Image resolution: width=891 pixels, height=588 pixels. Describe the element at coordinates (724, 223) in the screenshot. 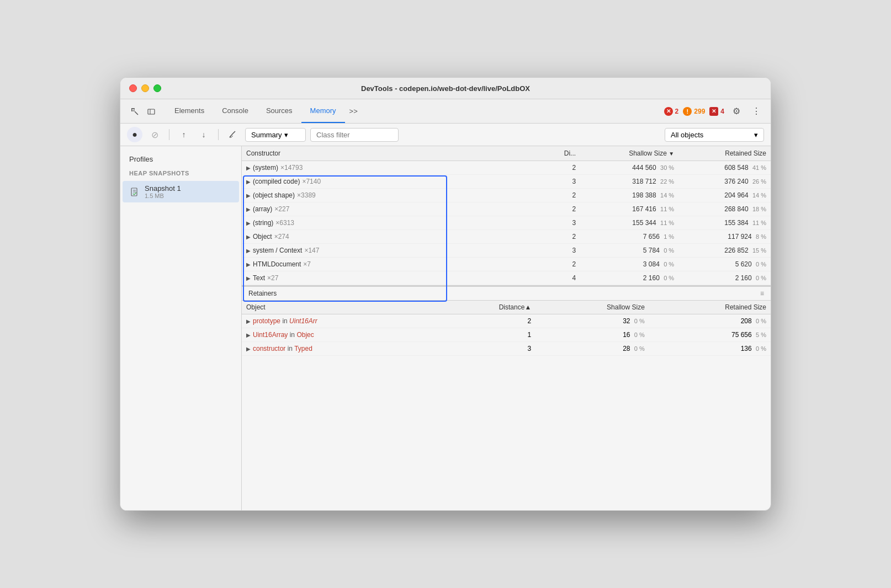

I see `retained-size-cell: 155 384 11 %` at that location.